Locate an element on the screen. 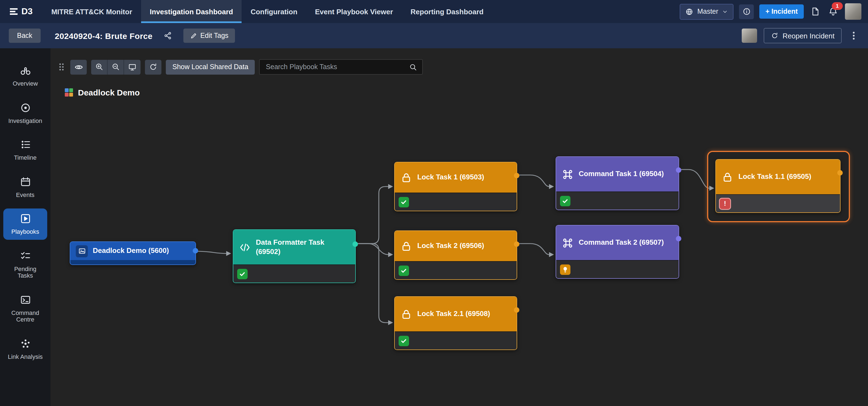  playbook-task-search is located at coordinates (341, 67).